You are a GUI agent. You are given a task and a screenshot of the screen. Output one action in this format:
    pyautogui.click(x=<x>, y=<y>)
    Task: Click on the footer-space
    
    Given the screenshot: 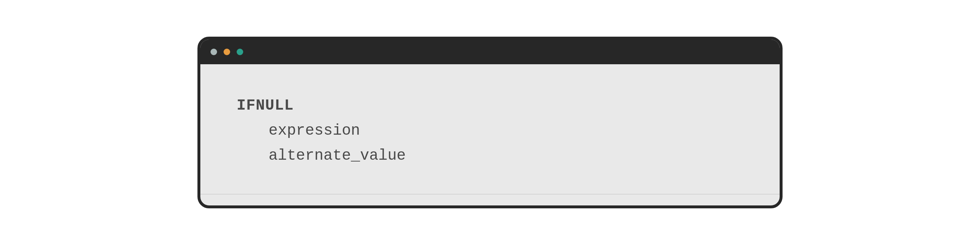 What is the action you would take?
    pyautogui.click(x=490, y=200)
    